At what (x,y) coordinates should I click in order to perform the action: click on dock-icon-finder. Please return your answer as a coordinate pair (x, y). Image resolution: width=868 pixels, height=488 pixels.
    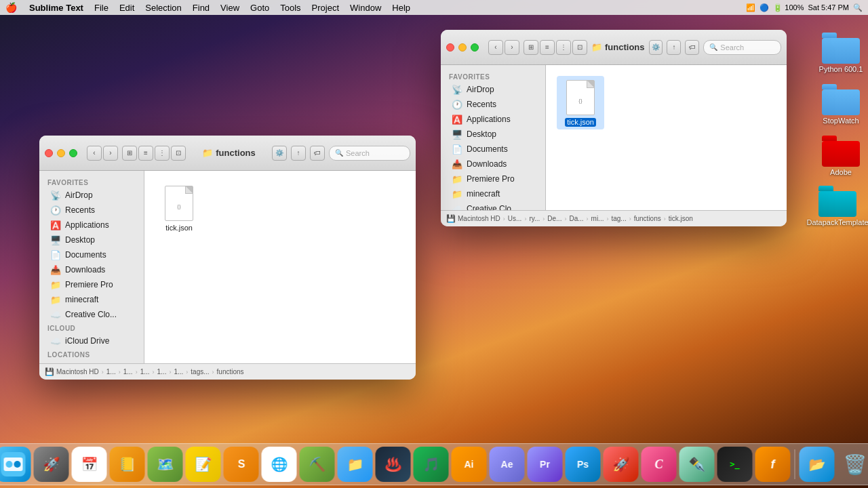
    Looking at the image, I should click on (16, 464).